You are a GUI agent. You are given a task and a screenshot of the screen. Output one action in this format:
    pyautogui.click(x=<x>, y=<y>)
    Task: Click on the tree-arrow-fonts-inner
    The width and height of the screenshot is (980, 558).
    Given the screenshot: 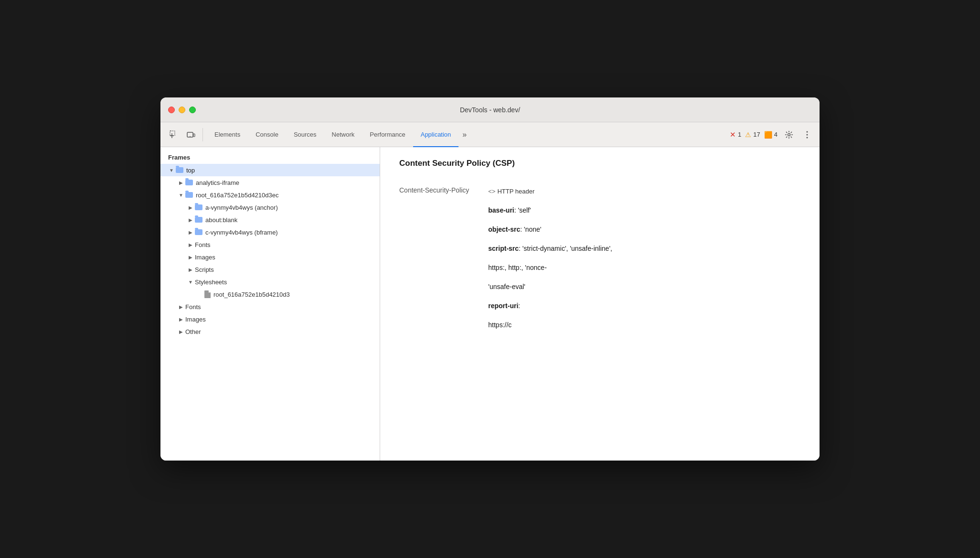 What is the action you would take?
    pyautogui.click(x=191, y=245)
    